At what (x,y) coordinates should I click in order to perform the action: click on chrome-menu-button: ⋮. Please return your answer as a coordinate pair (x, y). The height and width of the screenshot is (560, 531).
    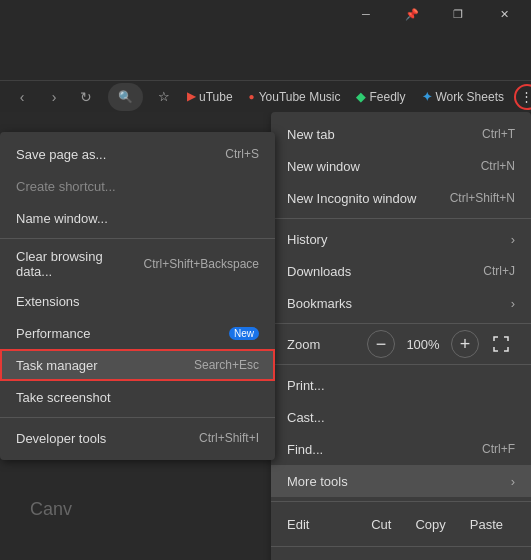
    Looking at the image, I should click on (522, 97).